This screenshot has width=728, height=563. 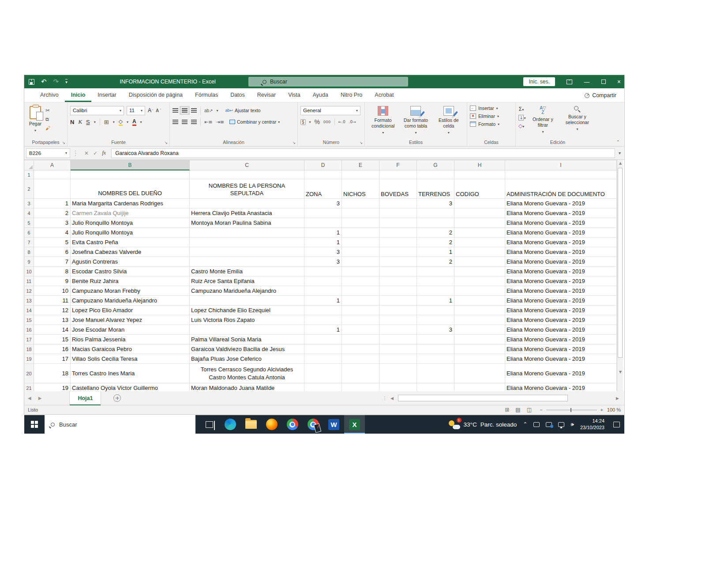 What do you see at coordinates (561, 387) in the screenshot?
I see `cell-I21: Eliana Moreno Guevara - 2019` at bounding box center [561, 387].